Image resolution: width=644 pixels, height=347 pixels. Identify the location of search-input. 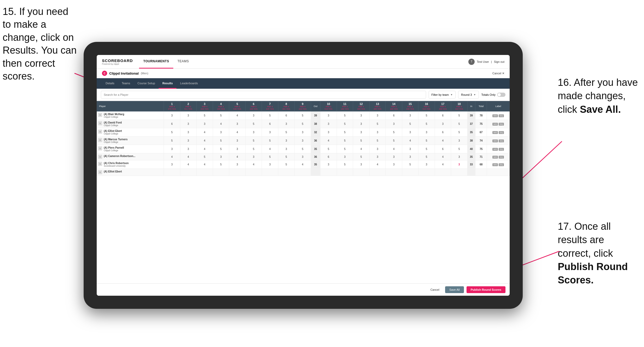
(263, 95).